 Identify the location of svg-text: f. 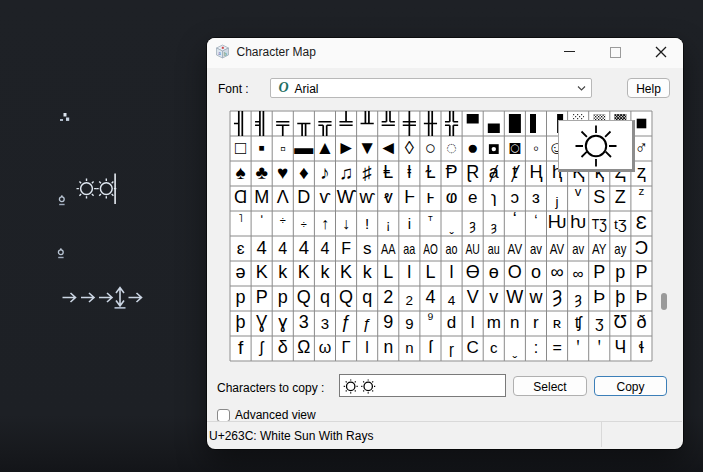
(241, 348).